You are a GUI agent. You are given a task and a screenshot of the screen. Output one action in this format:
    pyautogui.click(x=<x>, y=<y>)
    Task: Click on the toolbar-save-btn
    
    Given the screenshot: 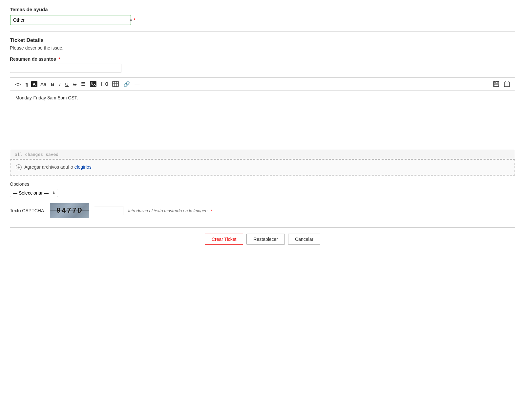 What is the action you would take?
    pyautogui.click(x=496, y=84)
    